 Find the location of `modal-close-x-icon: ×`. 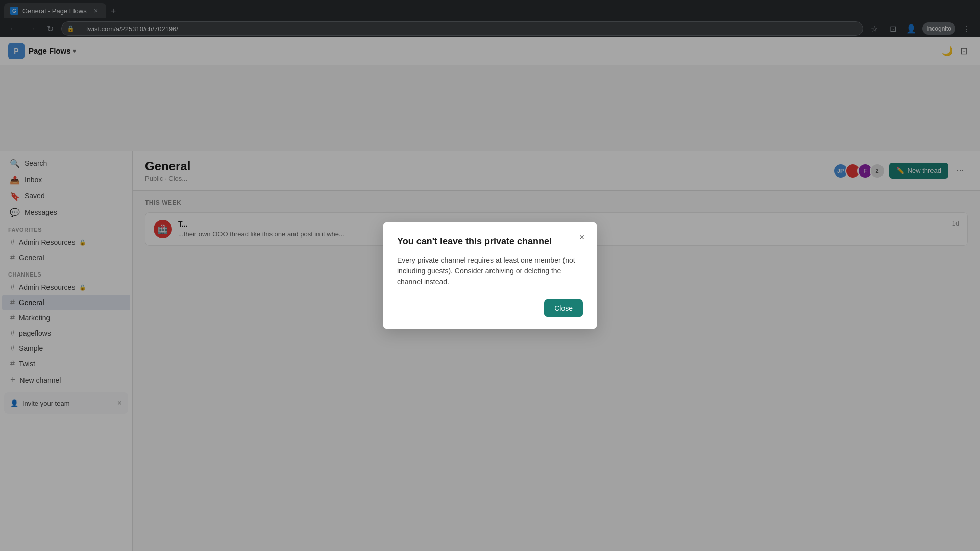

modal-close-x-icon: × is located at coordinates (582, 237).